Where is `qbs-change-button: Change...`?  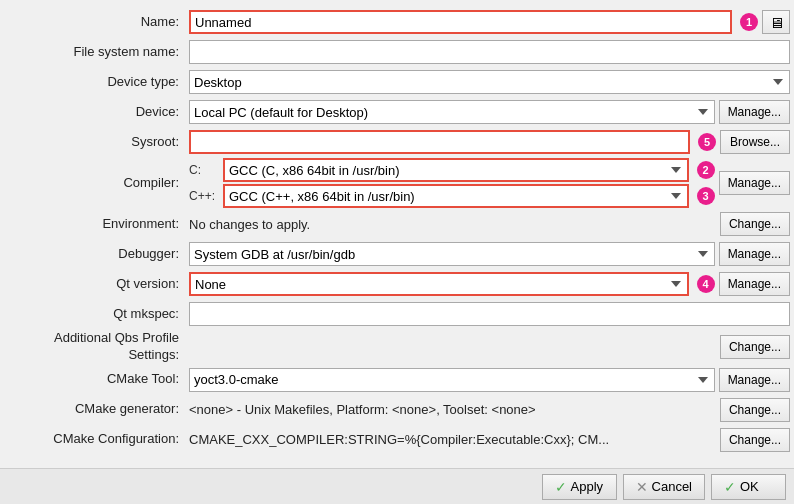 qbs-change-button: Change... is located at coordinates (755, 347).